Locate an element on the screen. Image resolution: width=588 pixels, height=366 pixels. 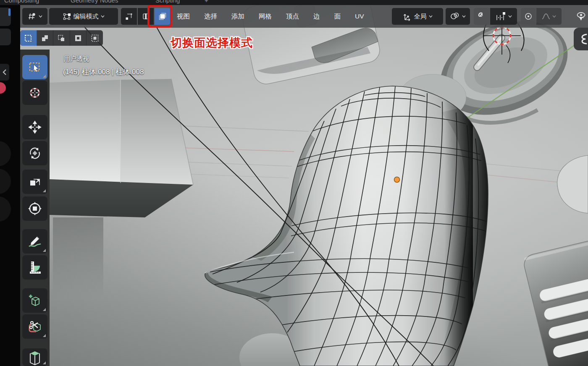
select-subtract-icon is located at coordinates (61, 38).